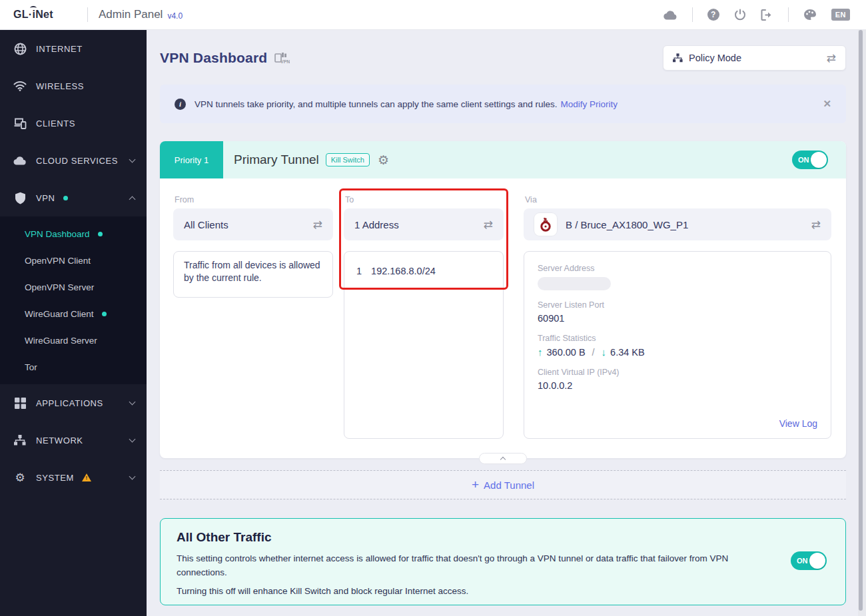 Image resolution: width=866 pixels, height=616 pixels. I want to click on to-column: To 1 Address ⇄ 1 192.168.8.0/24, so click(424, 317).